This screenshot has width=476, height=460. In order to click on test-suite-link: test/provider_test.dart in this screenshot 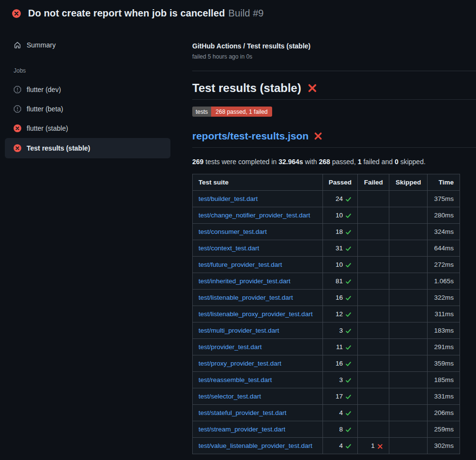, I will do `click(230, 347)`.